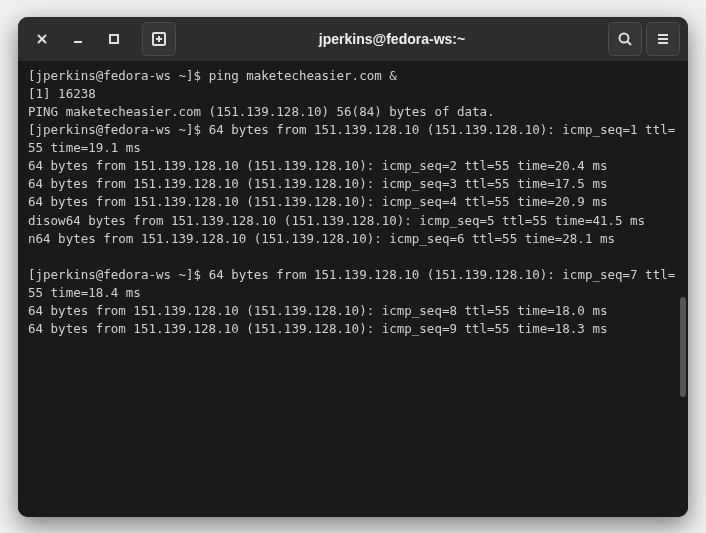 The width and height of the screenshot is (706, 533). Describe the element at coordinates (353, 112) in the screenshot. I see `terminal-line: PING maketecheasier.com (151.139.128.10)…` at that location.